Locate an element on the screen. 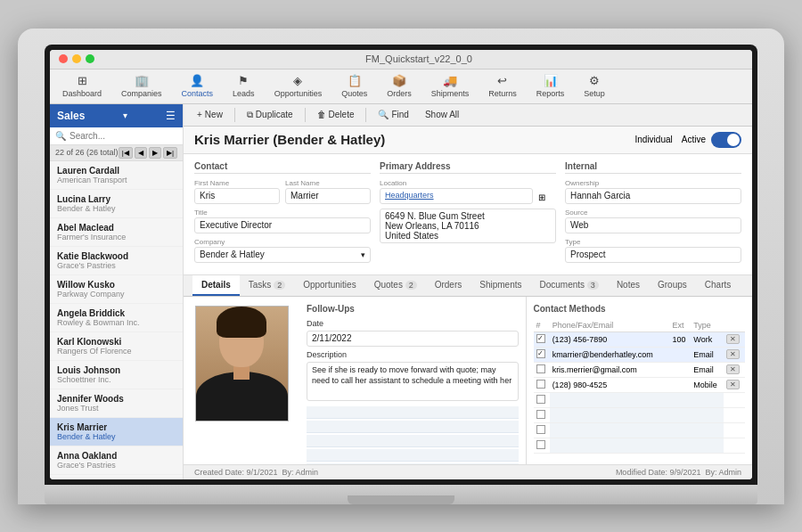 This screenshot has width=802, height=532. tab-quotes: Quotes 2 is located at coordinates (396, 285).